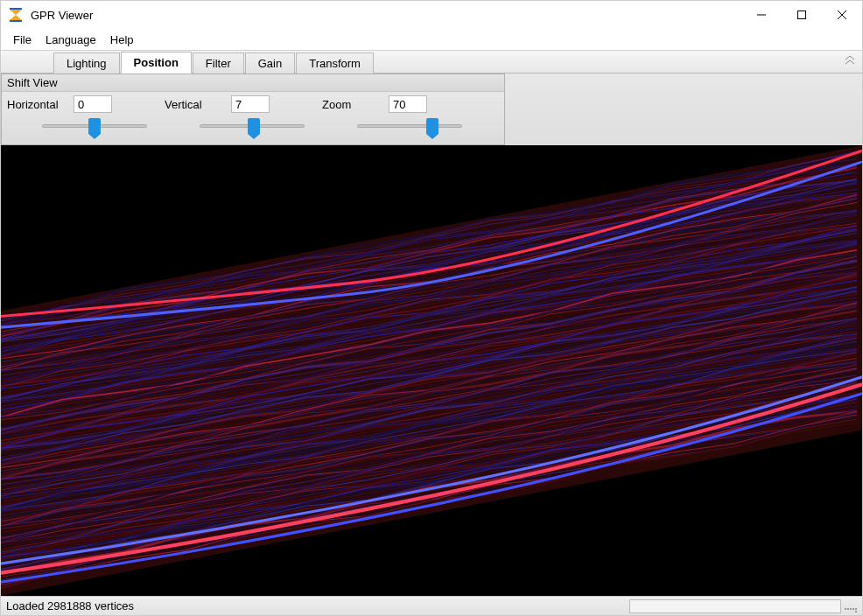  I want to click on tab-strip: Lighting Position Filter Gain Transform, so click(432, 61).